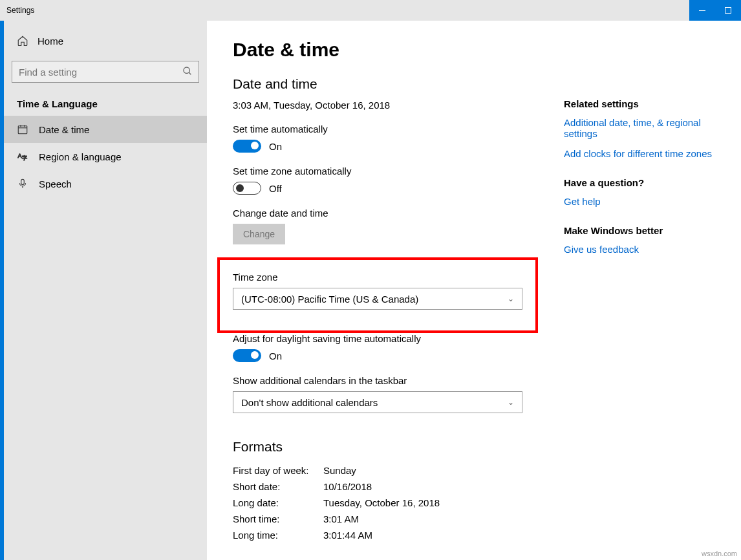 The height and width of the screenshot is (560, 741). What do you see at coordinates (398, 339) in the screenshot?
I see `dst-label: Adjust for daylight saving time automati…` at bounding box center [398, 339].